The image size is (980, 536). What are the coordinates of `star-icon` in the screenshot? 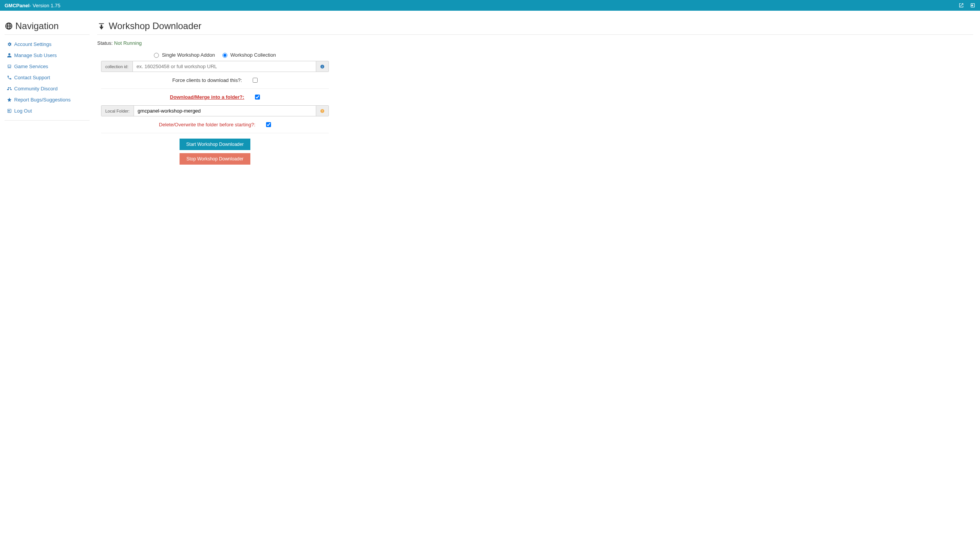 It's located at (9, 100).